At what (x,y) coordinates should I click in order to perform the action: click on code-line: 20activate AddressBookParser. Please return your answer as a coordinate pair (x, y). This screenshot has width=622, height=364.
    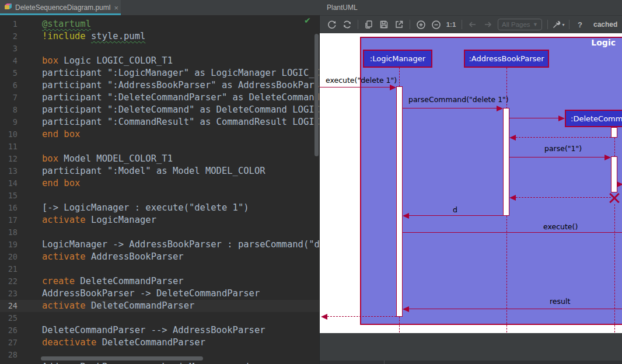
    Looking at the image, I should click on (160, 257).